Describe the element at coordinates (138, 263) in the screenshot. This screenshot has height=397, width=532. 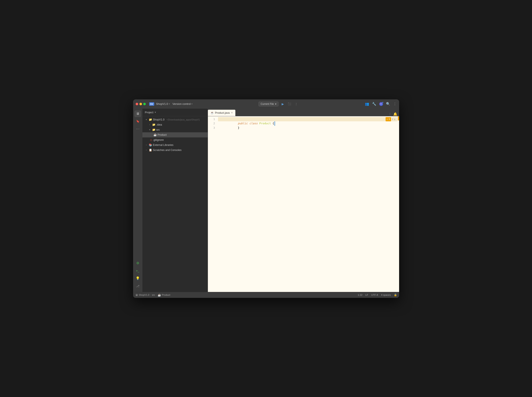
I see `settings-gear-icon: ⚙` at that location.